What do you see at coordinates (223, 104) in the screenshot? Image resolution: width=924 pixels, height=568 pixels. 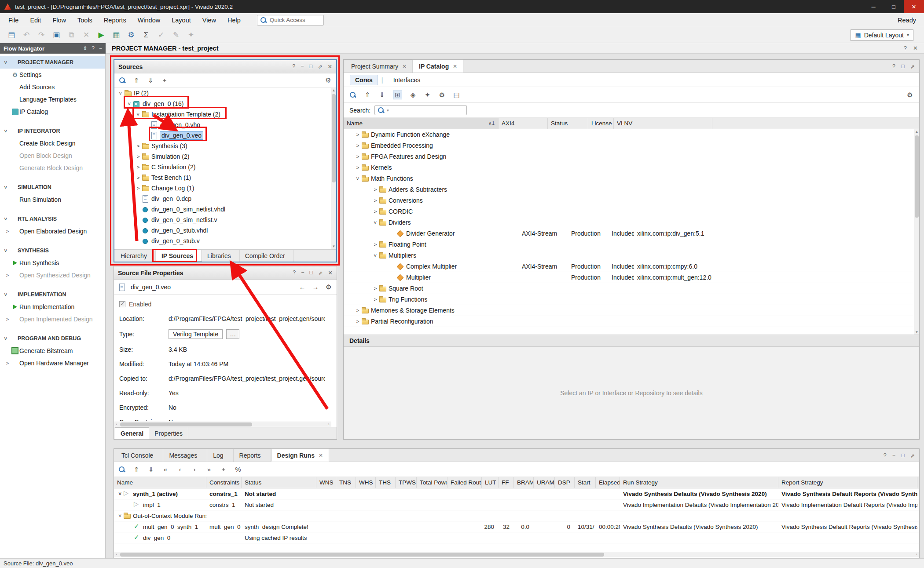 I see `tree-row: div_gen_0 (16)` at bounding box center [223, 104].